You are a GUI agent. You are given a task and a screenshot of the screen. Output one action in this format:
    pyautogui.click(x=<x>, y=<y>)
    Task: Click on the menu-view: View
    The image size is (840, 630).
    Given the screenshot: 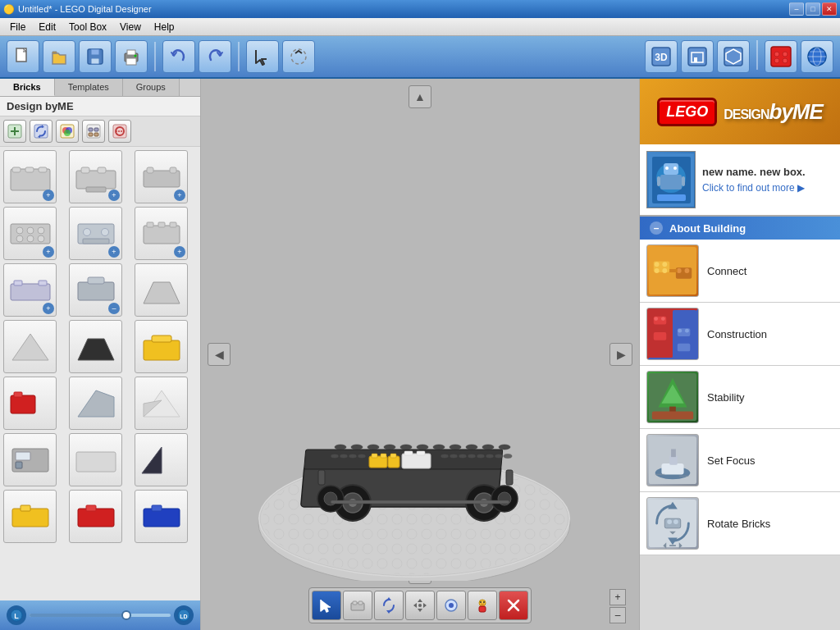 What is the action you would take?
    pyautogui.click(x=130, y=27)
    